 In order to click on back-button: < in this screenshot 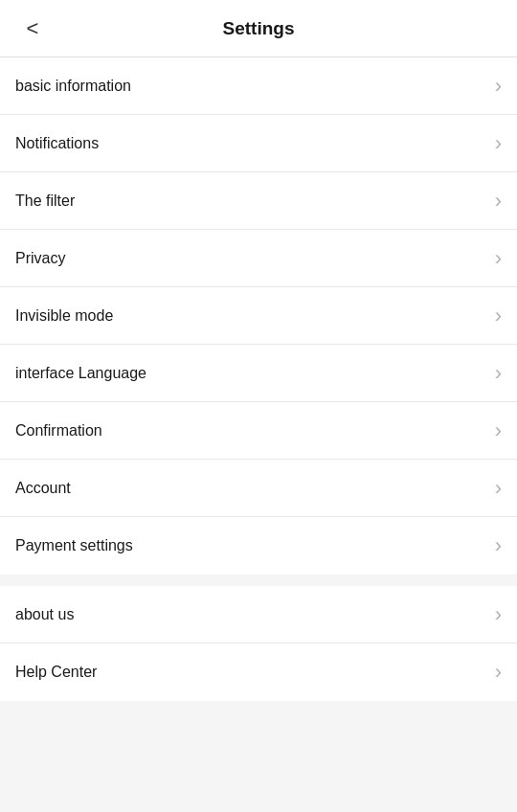, I will do `click(33, 29)`.